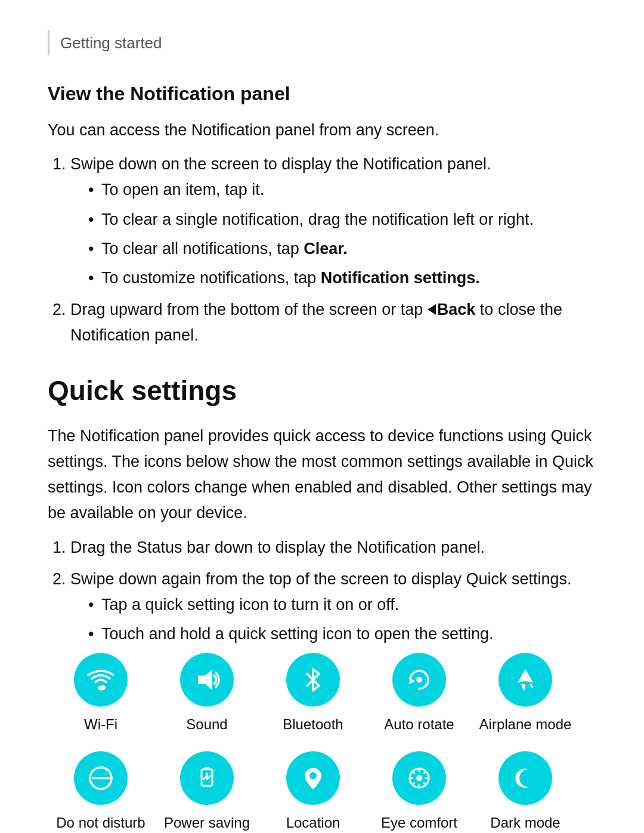  Describe the element at coordinates (432, 309) in the screenshot. I see `back-chevron-icon` at that location.